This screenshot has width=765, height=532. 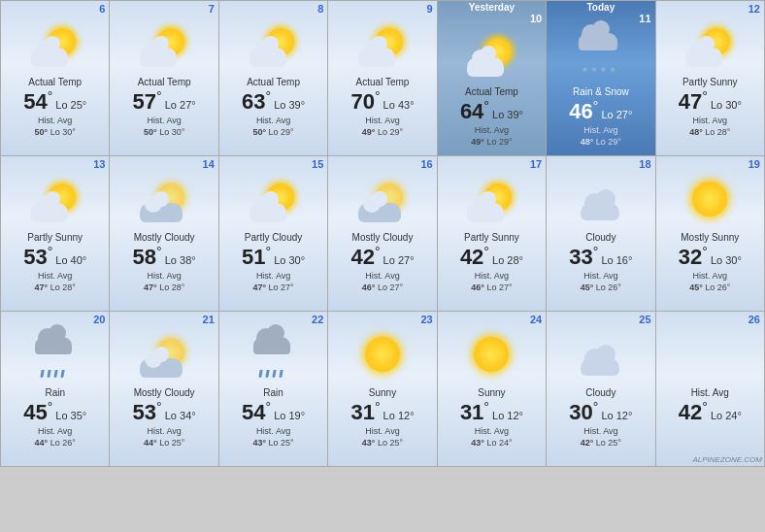 I want to click on day-cell-7: 7 Actual Temp 57° Lo 27° Hist. Avg50° Lo…, so click(x=164, y=79).